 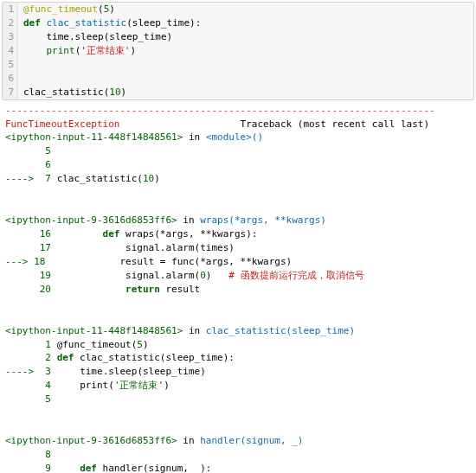 What do you see at coordinates (238, 248) in the screenshot?
I see `traceback-line: 17 signal.alarm(times)` at bounding box center [238, 248].